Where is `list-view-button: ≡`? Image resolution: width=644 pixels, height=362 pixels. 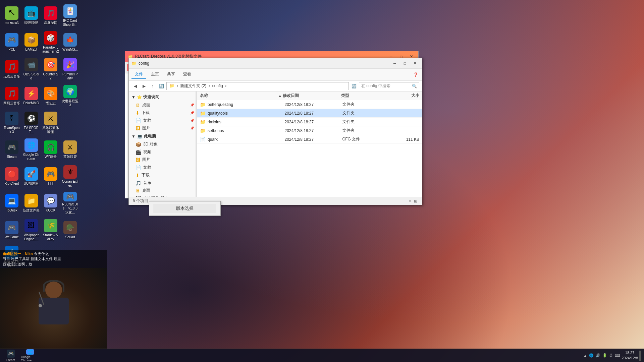
list-view-button: ≡ is located at coordinates (410, 201).